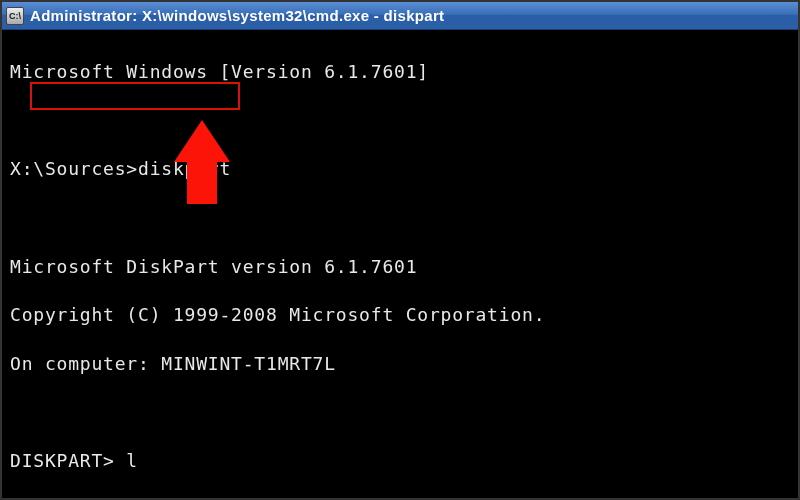 This screenshot has height=500, width=800. Describe the element at coordinates (400, 169) in the screenshot. I see `terminal-prompt-line: X:\Sources>diskpart` at that location.